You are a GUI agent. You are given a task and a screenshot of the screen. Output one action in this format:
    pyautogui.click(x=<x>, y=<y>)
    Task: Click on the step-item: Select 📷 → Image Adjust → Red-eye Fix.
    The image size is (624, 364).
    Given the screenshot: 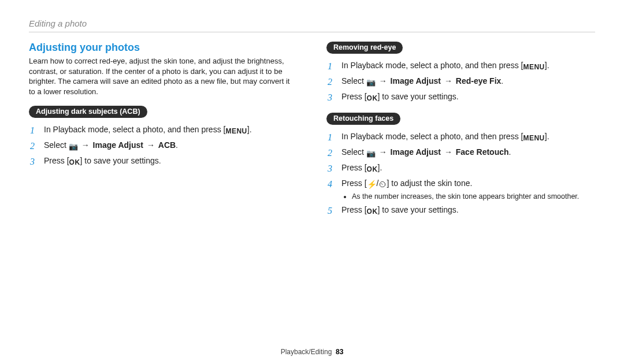 What is the action you would take?
    pyautogui.click(x=461, y=82)
    